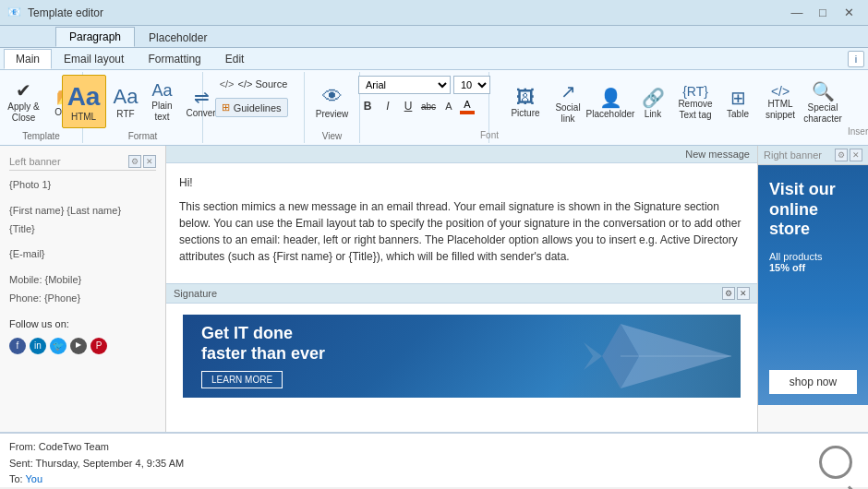 The height and width of the screenshot is (489, 868). What do you see at coordinates (58, 346) in the screenshot?
I see `twitter-icon: 🐦` at bounding box center [58, 346].